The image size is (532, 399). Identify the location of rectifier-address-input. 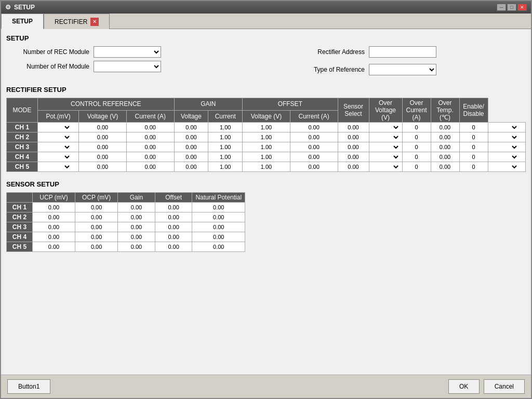
(403, 52).